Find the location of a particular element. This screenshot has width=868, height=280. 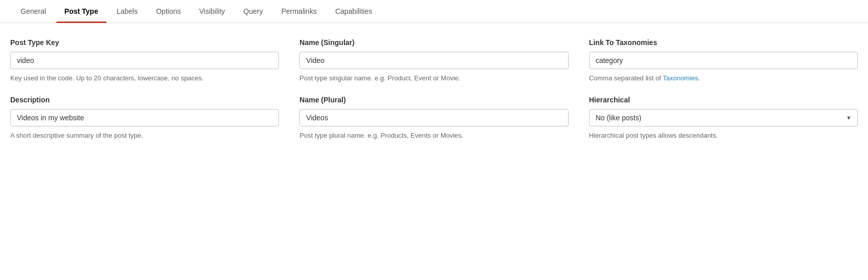

field-label-hierarchical: Hierarchical is located at coordinates (724, 100).